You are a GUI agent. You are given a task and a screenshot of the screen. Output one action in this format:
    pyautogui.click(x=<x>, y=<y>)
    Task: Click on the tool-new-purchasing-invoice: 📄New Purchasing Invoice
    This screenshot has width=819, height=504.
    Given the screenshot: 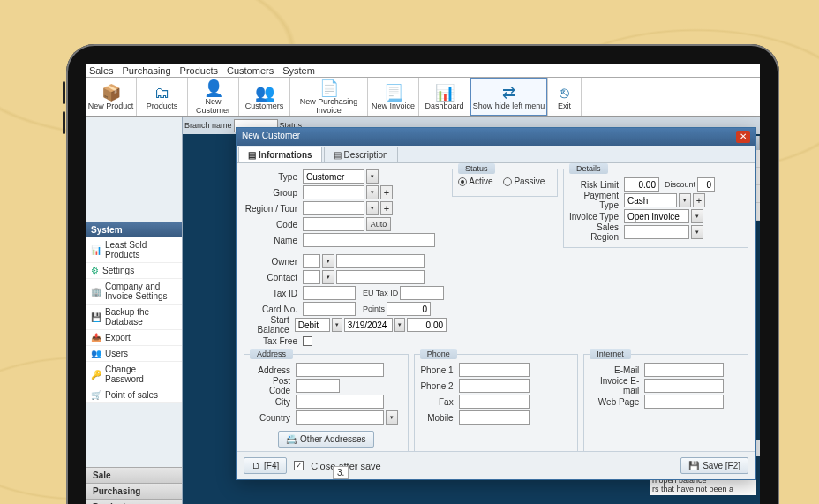 What is the action you would take?
    pyautogui.click(x=329, y=97)
    